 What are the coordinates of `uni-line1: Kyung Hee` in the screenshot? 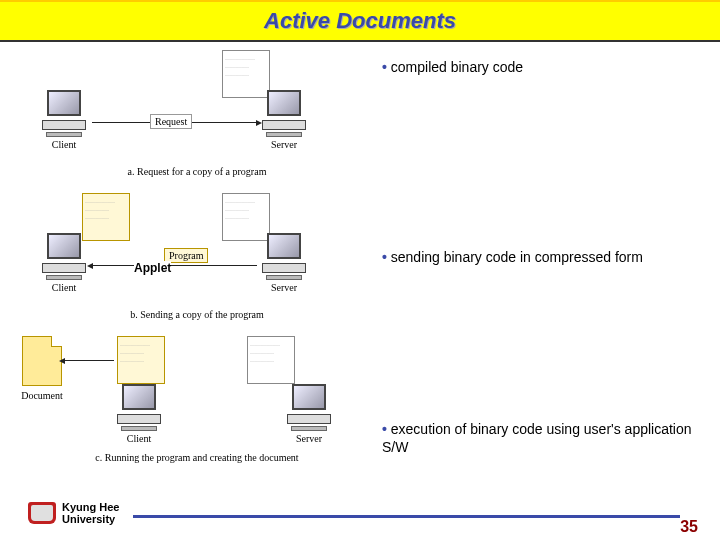 It's located at (90, 507).